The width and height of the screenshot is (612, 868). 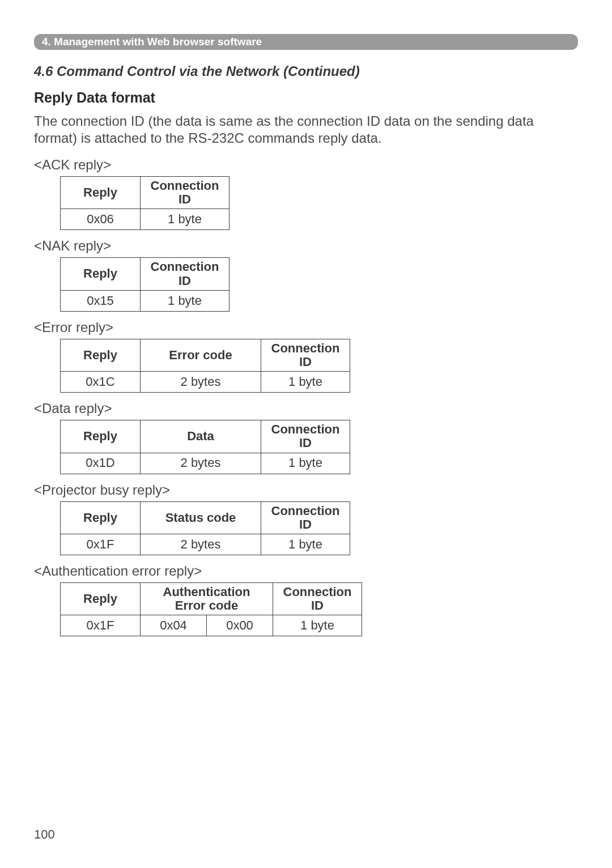 I want to click on section-title: 4.6 Command Control via the Network (Con…, so click(x=306, y=71).